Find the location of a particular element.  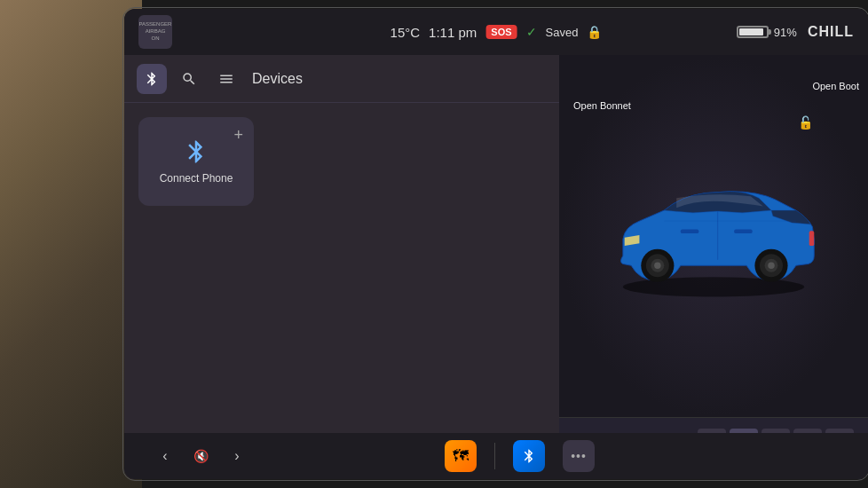

devices-tab-label: Devices is located at coordinates (277, 79).